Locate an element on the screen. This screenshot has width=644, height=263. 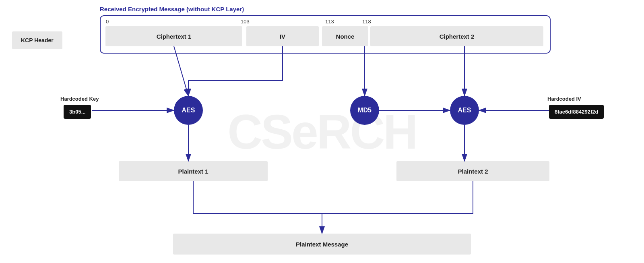
hardcoded-iv-value: 8fae6df884292f2d is located at coordinates (576, 112).